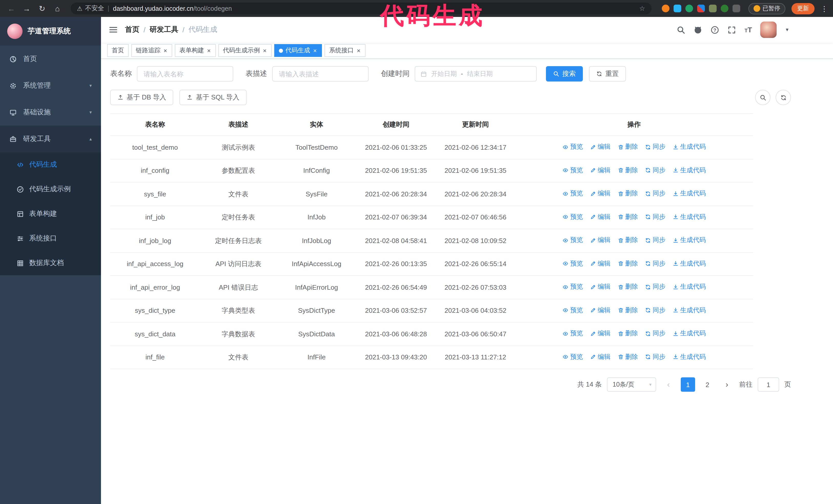 The image size is (833, 504). What do you see at coordinates (768, 385) in the screenshot?
I see `page-goto-input` at bounding box center [768, 385].